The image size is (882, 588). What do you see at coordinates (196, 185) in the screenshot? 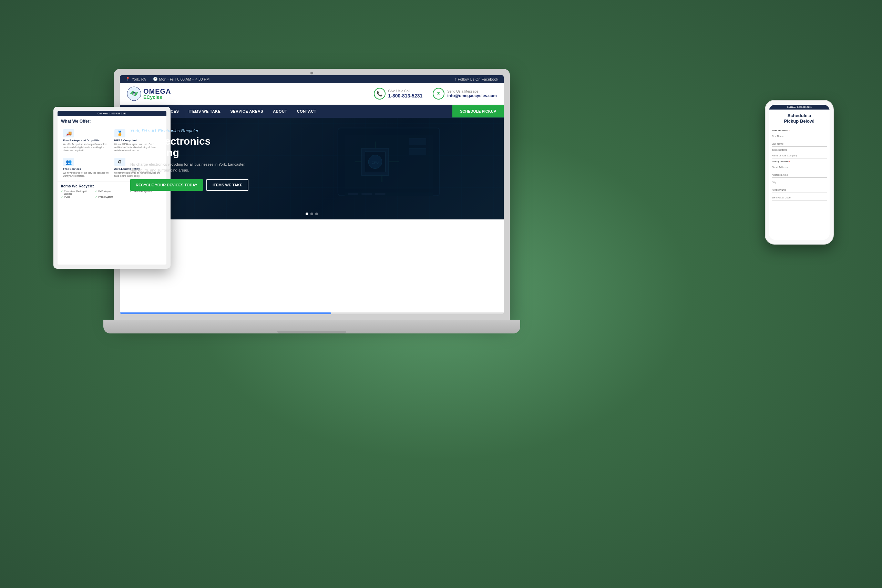
I see `hero-buttons: RECYCLE YOUR DEVICES TODAY ITEMS WE TAKE` at bounding box center [196, 185].